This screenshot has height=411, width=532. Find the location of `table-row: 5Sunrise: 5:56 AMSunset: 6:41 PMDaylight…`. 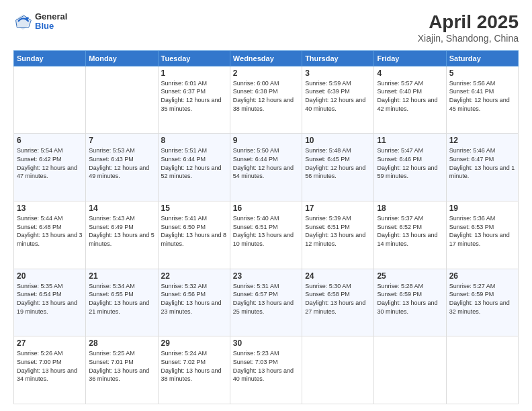

table-row: 5Sunrise: 5:56 AMSunset: 6:41 PMDaylight… is located at coordinates (482, 99).